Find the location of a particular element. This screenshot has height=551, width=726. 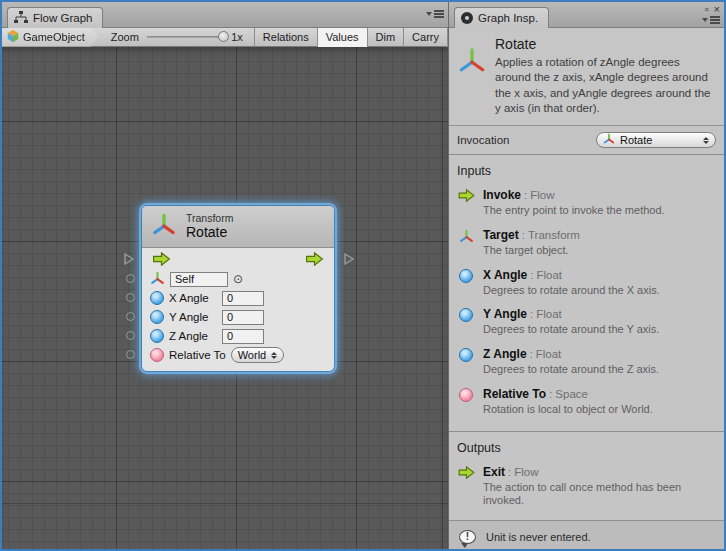

z-angle-external-port is located at coordinates (130, 336).